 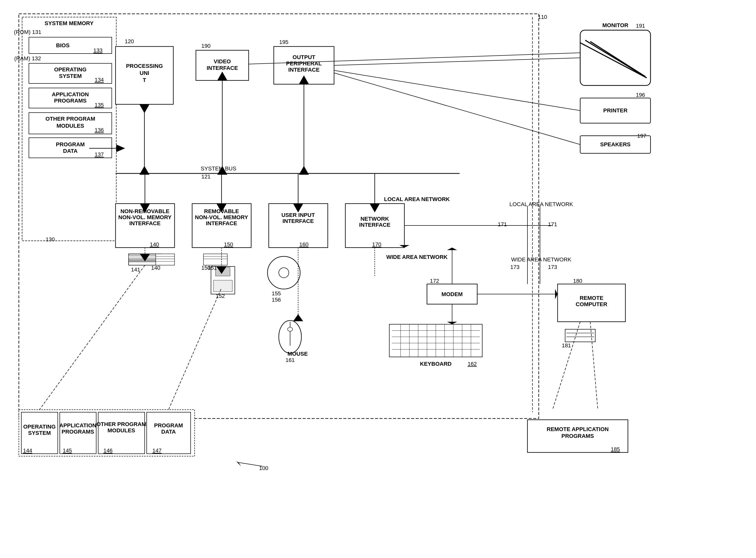 What do you see at coordinates (375, 219) in the screenshot?
I see `ni-label1: NETWORK` at bounding box center [375, 219].